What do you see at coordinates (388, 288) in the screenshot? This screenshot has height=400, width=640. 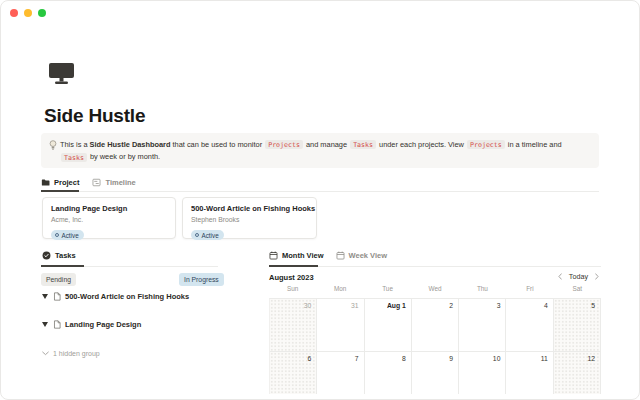 I see `day-header: Tue` at bounding box center [388, 288].